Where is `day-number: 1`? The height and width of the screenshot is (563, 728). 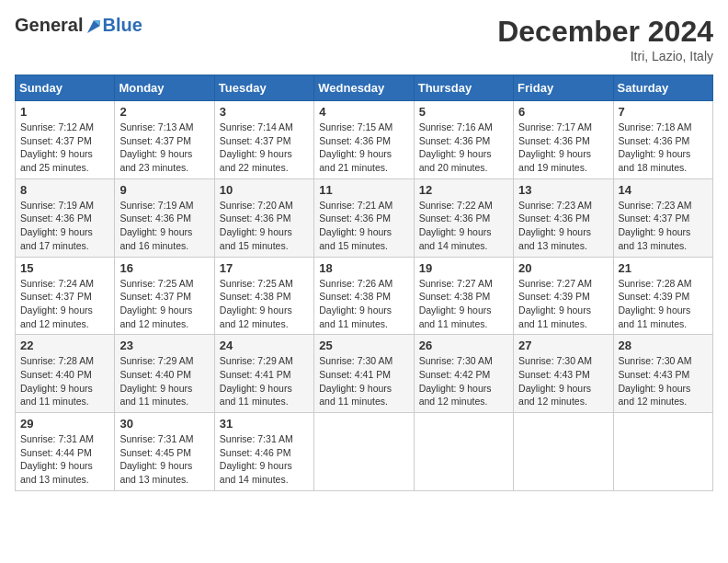
day-number: 1 is located at coordinates (64, 112).